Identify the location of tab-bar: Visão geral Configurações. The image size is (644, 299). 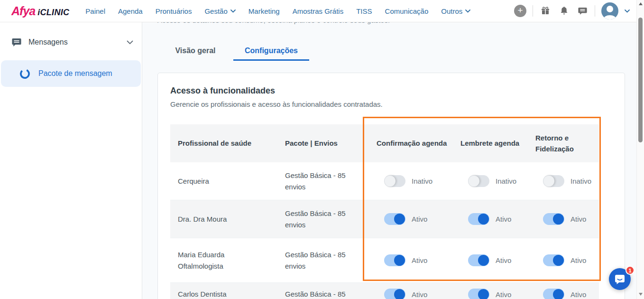
(233, 51).